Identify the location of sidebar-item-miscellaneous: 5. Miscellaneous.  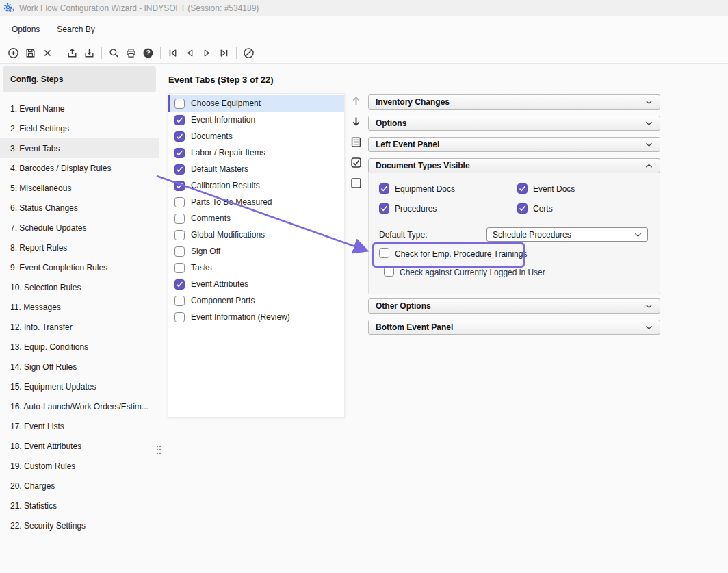
(79, 188).